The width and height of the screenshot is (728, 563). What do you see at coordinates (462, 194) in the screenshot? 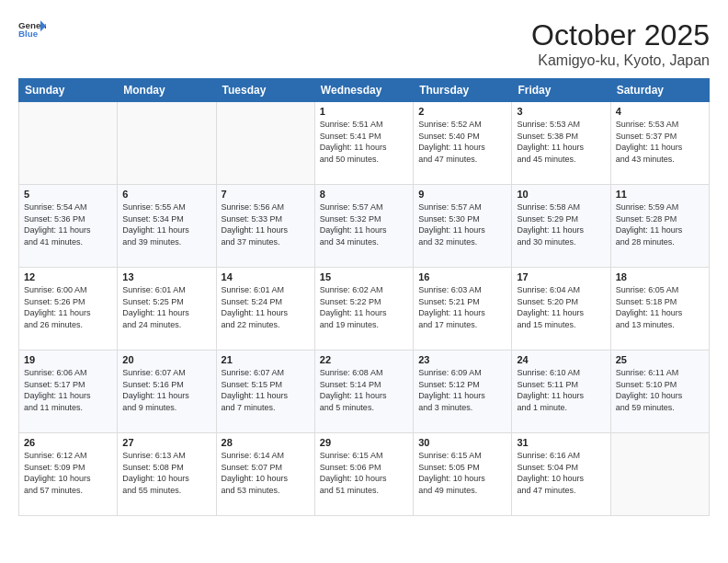
I see `day-number: 9` at bounding box center [462, 194].